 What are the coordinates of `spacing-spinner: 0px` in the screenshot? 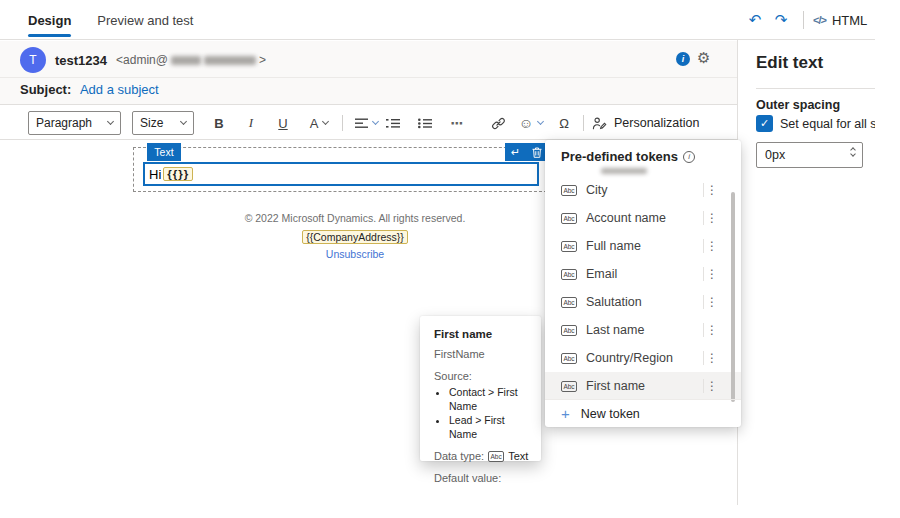 It's located at (810, 155).